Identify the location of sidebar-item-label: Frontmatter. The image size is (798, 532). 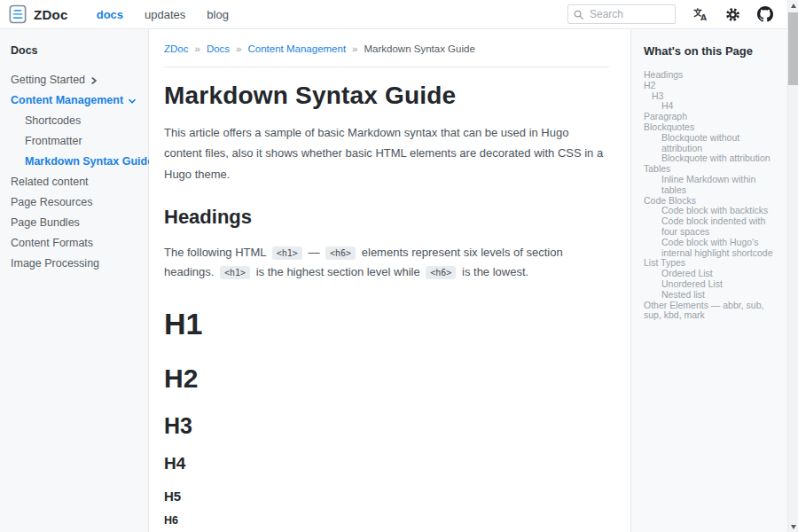
(53, 142).